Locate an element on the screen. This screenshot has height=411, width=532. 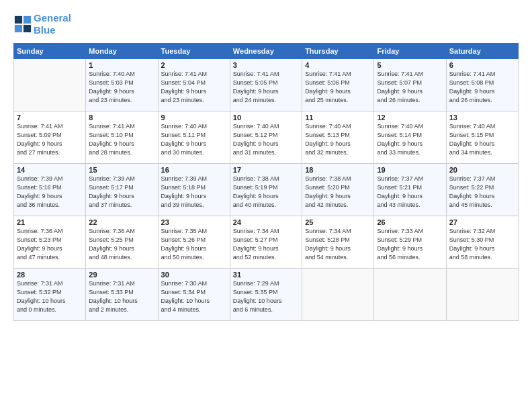
calendar-cell: 28Sunrise: 7:31 AM Sunset: 5:32 PM Dayli… is located at coordinates (50, 295).